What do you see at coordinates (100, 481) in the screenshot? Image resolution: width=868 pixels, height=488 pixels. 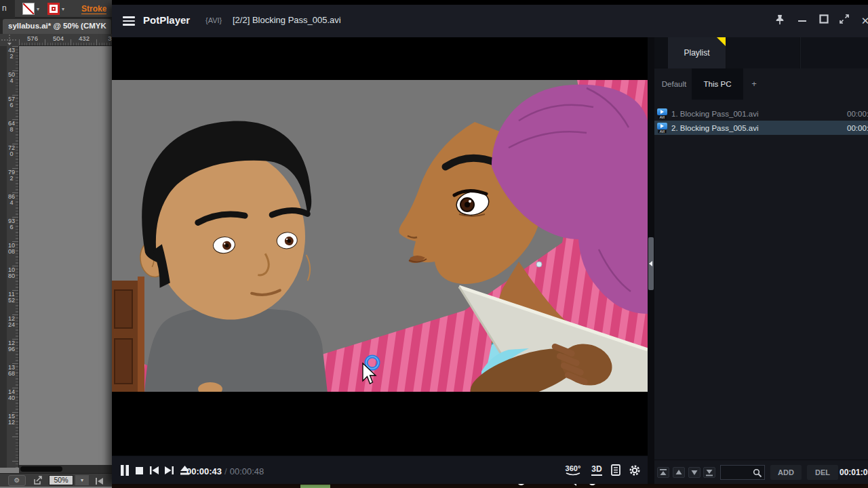 I see `first-artboard-button` at bounding box center [100, 481].